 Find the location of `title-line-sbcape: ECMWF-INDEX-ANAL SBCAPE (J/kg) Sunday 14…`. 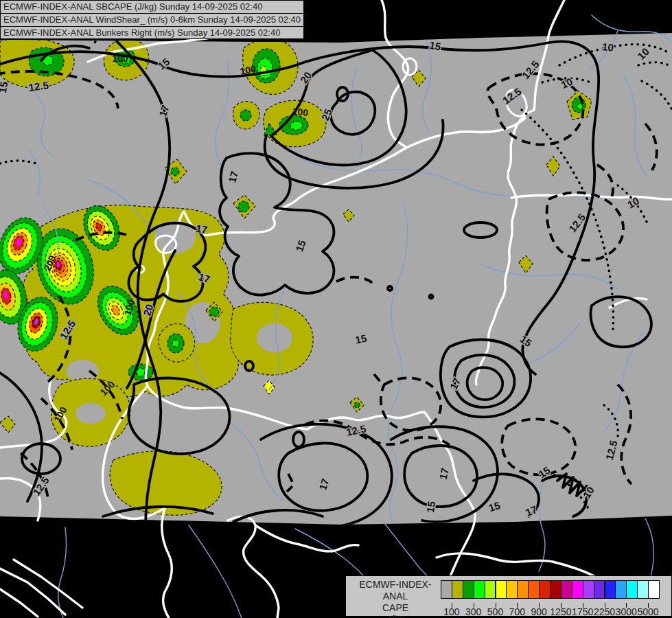

title-line-sbcape: ECMWF-INDEX-ANAL SBCAPE (J/kg) Sunday 14… is located at coordinates (152, 7).